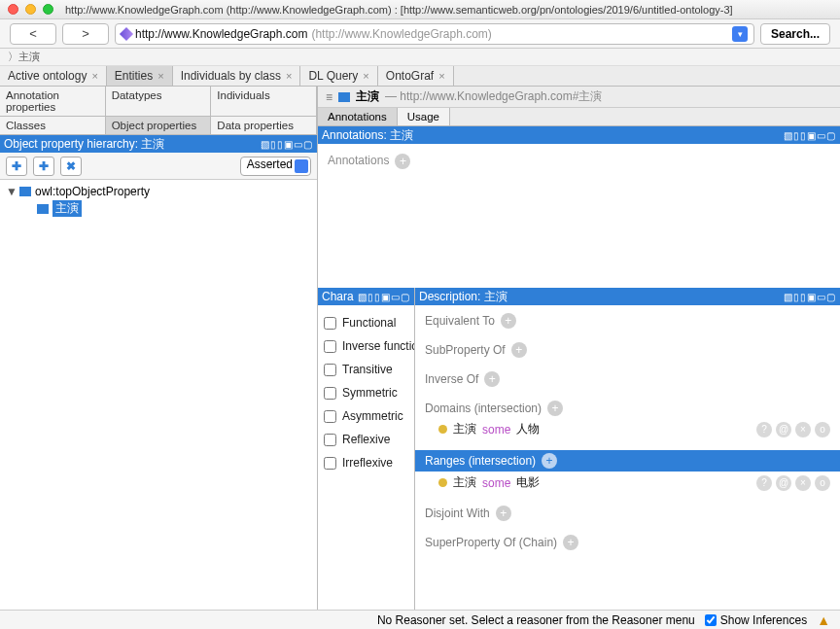 The image size is (840, 629). Describe the element at coordinates (31, 10) in the screenshot. I see `minimize-icon` at that location.